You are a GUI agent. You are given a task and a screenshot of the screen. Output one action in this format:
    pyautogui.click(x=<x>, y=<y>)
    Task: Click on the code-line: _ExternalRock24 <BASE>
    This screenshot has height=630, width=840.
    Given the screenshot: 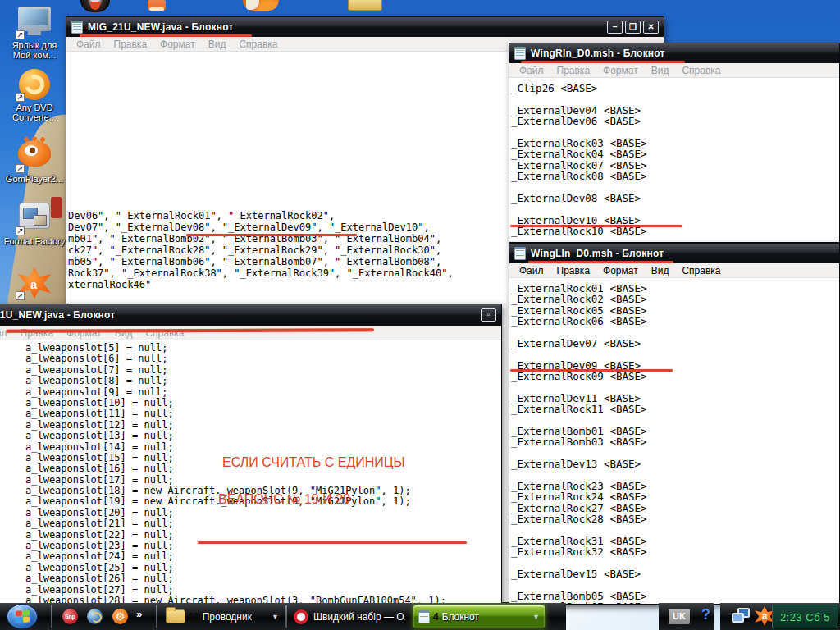 What is the action you would take?
    pyautogui.click(x=579, y=497)
    